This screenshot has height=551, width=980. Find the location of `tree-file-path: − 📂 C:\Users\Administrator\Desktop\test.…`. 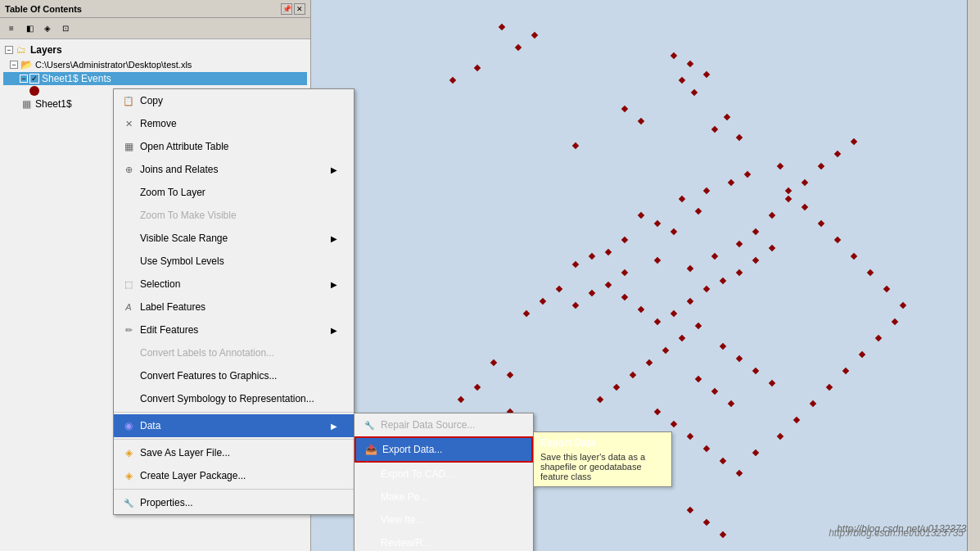

tree-file-path: − 📂 C:\Users\Administrator\Desktop\test.… is located at coordinates (156, 65).